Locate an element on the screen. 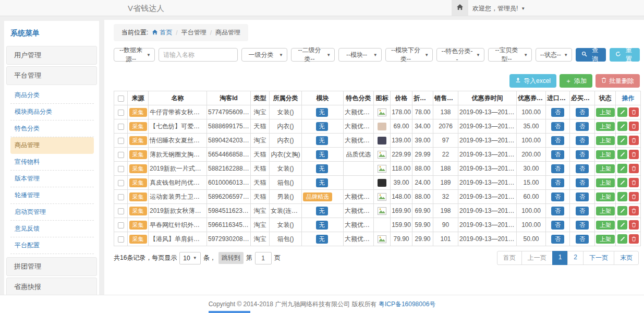  data-source-select: --数据来源--▼ is located at coordinates (135, 55).